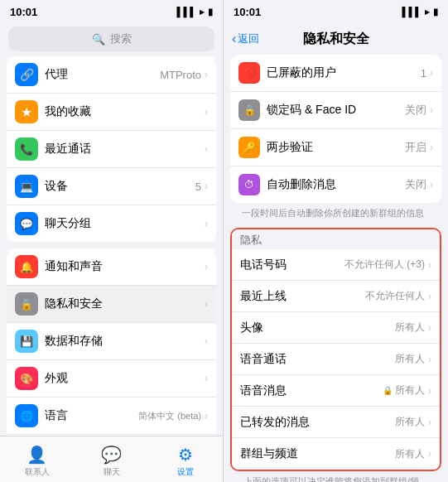 The width and height of the screenshot is (448, 482). Describe the element at coordinates (249, 110) in the screenshot. I see `passcode-icon: 🔒` at that location.